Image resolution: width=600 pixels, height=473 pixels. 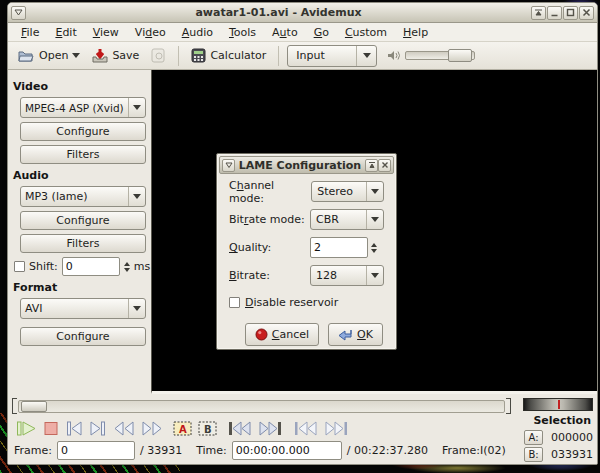 I want to click on format-arrow, so click(x=136, y=308).